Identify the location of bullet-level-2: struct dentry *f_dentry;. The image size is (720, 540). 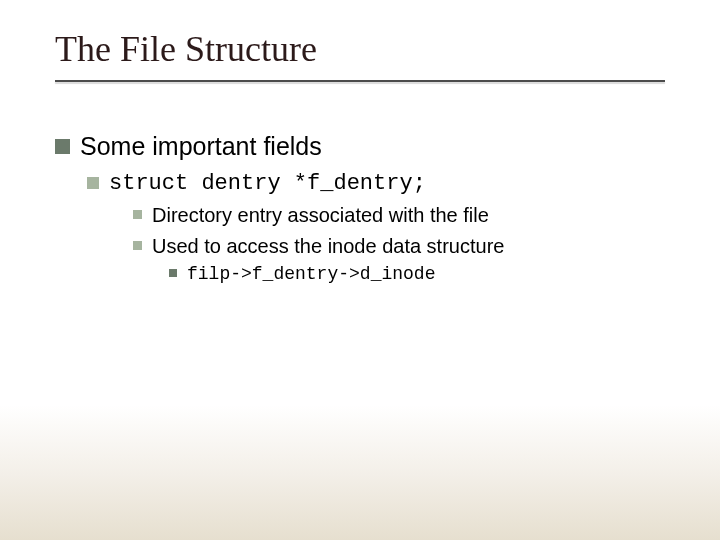
(376, 184).